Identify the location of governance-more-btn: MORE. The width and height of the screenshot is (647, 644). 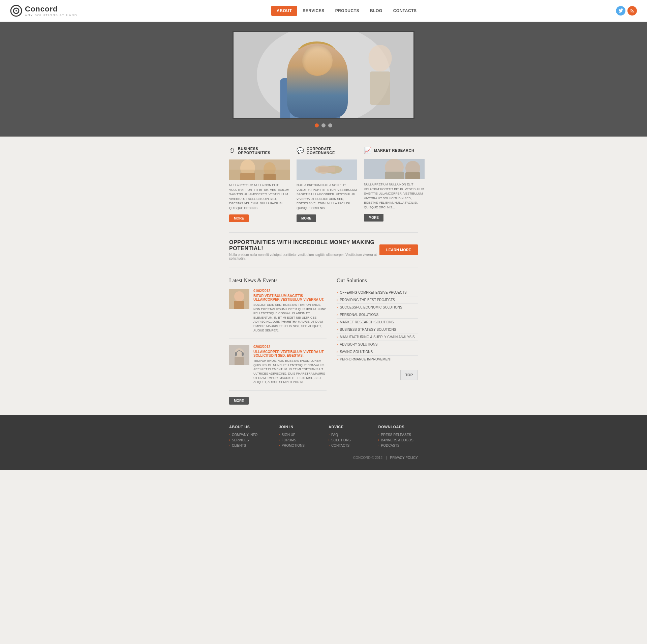
(306, 218).